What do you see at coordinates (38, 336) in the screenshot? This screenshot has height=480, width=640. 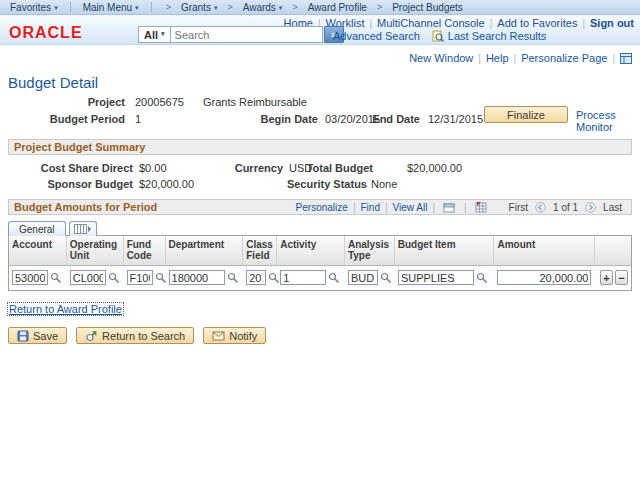 I see `save-button: Save` at bounding box center [38, 336].